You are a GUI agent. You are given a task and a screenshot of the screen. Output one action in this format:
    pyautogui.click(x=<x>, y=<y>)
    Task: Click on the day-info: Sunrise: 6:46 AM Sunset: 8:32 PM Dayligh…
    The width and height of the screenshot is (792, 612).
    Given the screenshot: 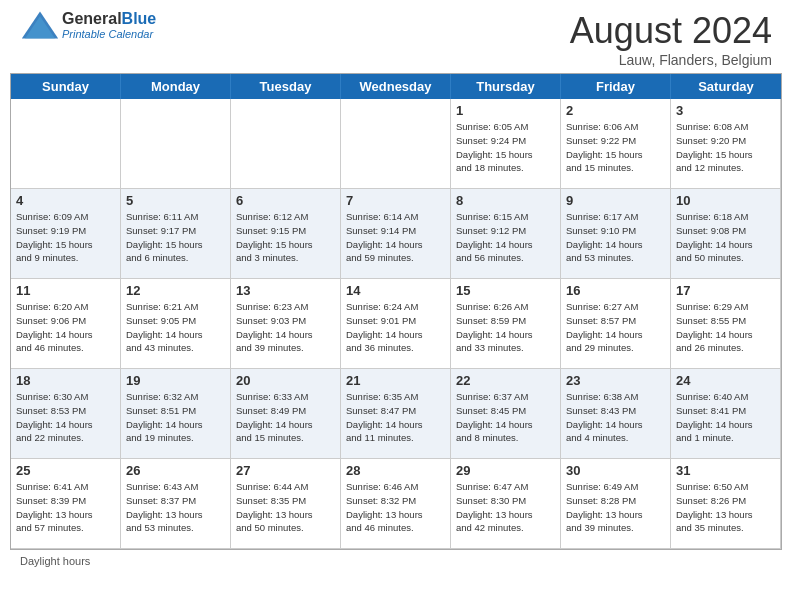 What is the action you would take?
    pyautogui.click(x=396, y=508)
    